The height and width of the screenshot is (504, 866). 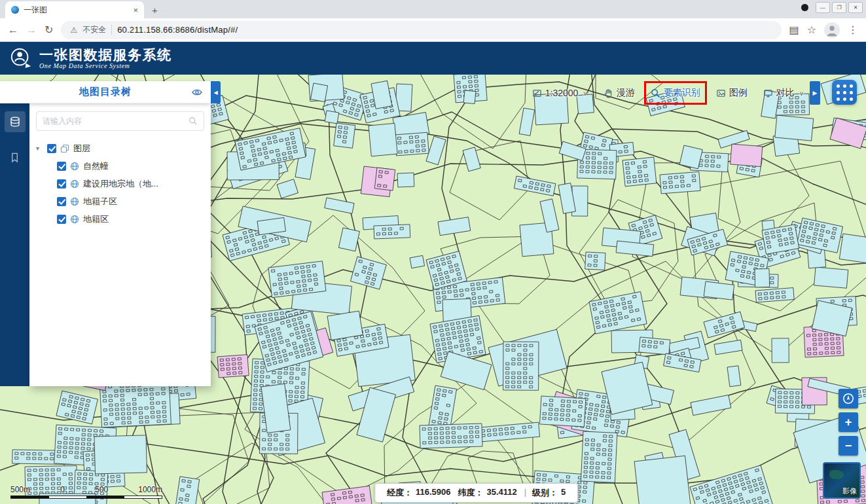 What do you see at coordinates (399, 493) in the screenshot?
I see `longitude-label: 经度：` at bounding box center [399, 493].